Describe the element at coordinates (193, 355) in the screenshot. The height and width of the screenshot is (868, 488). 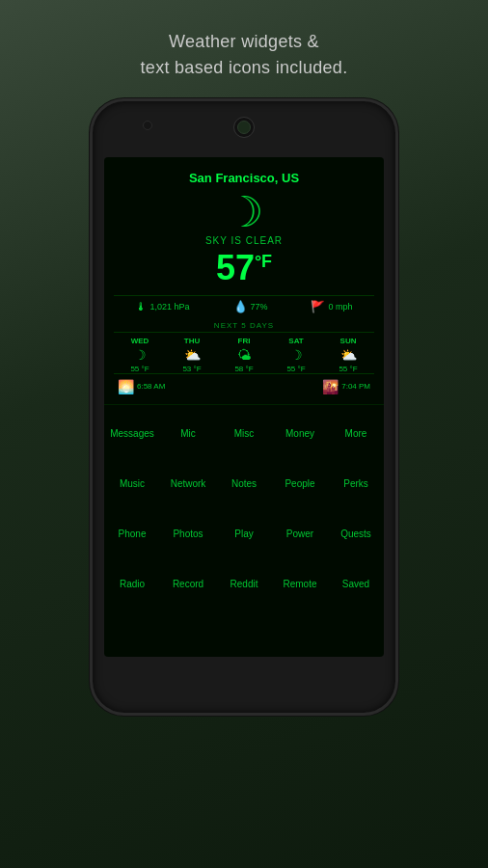
I see `thu-icon: ⛅` at that location.